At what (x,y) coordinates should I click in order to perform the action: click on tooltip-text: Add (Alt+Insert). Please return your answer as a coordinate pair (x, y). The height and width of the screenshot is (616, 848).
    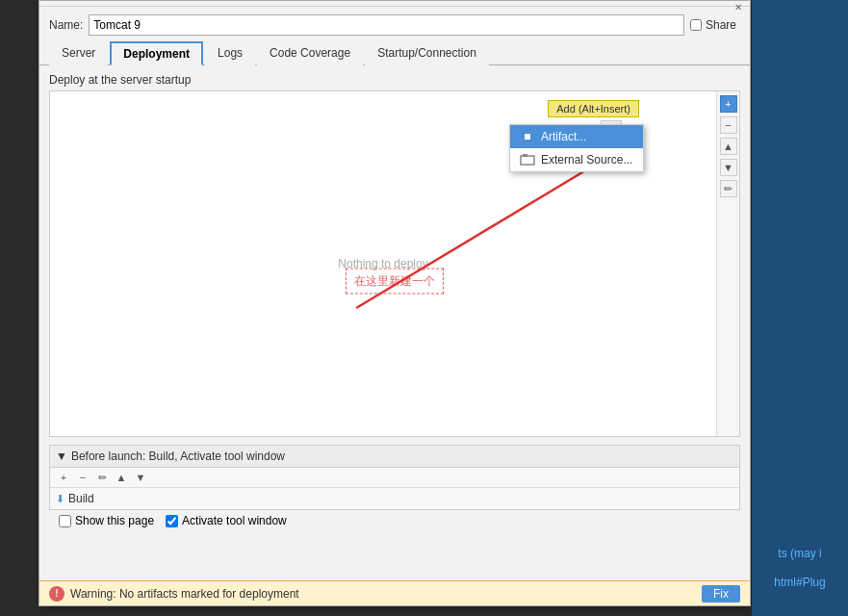
    Looking at the image, I should click on (593, 109).